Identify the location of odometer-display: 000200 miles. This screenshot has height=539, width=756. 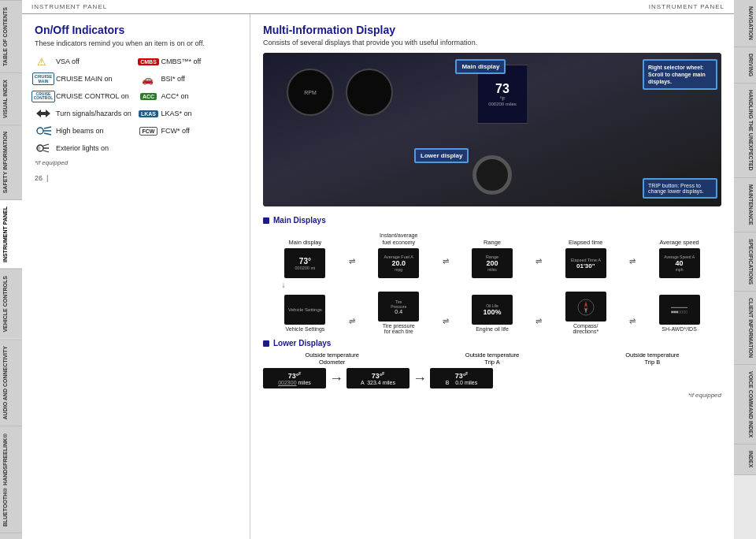
(502, 104).